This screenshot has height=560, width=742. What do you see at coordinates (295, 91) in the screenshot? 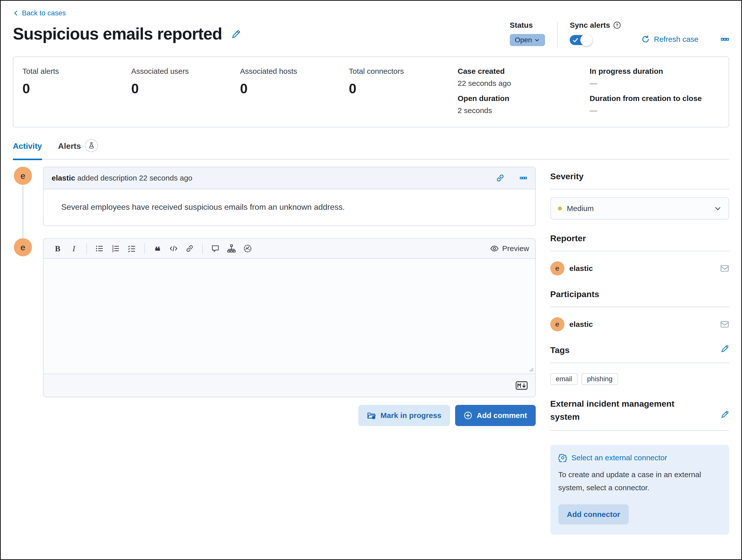
I see `stat-associated-hosts: Associated hosts 0` at bounding box center [295, 91].